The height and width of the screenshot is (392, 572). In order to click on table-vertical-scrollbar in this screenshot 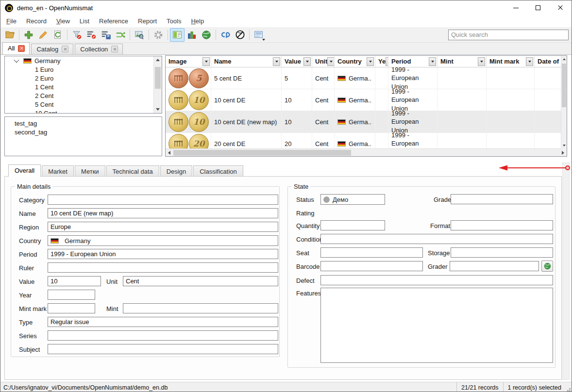, I will do `click(564, 102)`.